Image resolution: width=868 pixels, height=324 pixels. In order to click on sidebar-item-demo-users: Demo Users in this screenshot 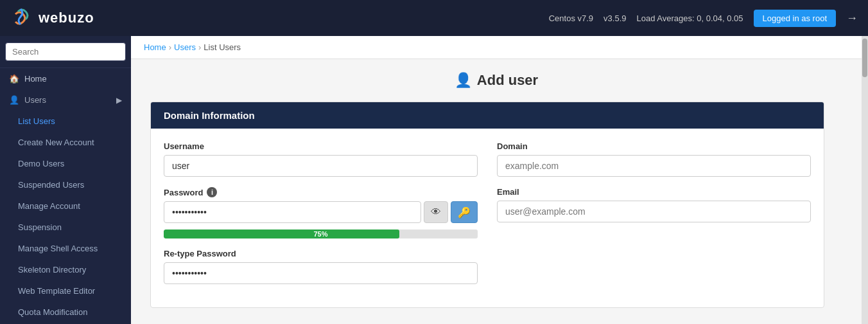, I will do `click(65, 163)`.